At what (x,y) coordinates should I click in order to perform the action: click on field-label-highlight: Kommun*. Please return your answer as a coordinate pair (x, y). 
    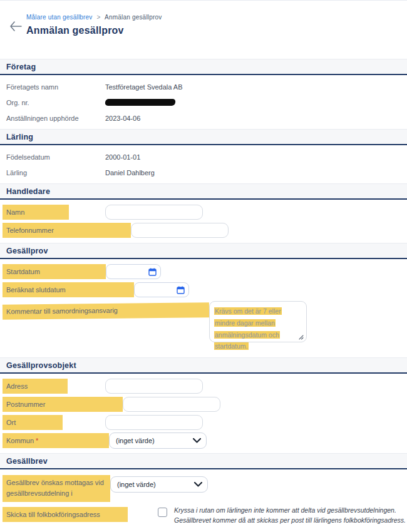
    Looking at the image, I should click on (56, 441).